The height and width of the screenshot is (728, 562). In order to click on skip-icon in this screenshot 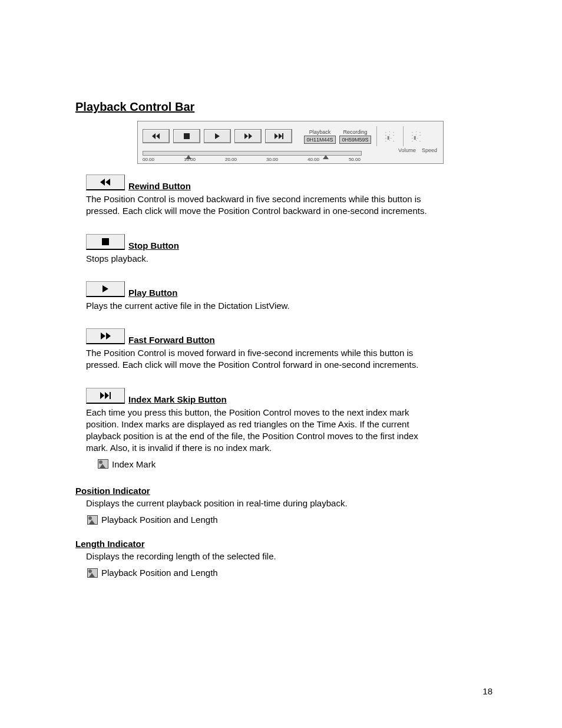, I will do `click(105, 396)`.